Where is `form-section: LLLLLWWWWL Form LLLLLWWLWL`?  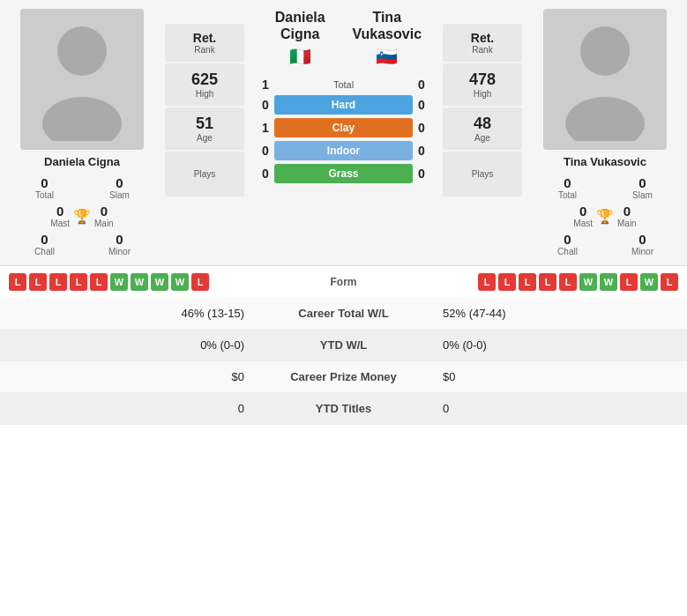 form-section: LLLLLWWWWL Form LLLLLWWLWL is located at coordinates (344, 282).